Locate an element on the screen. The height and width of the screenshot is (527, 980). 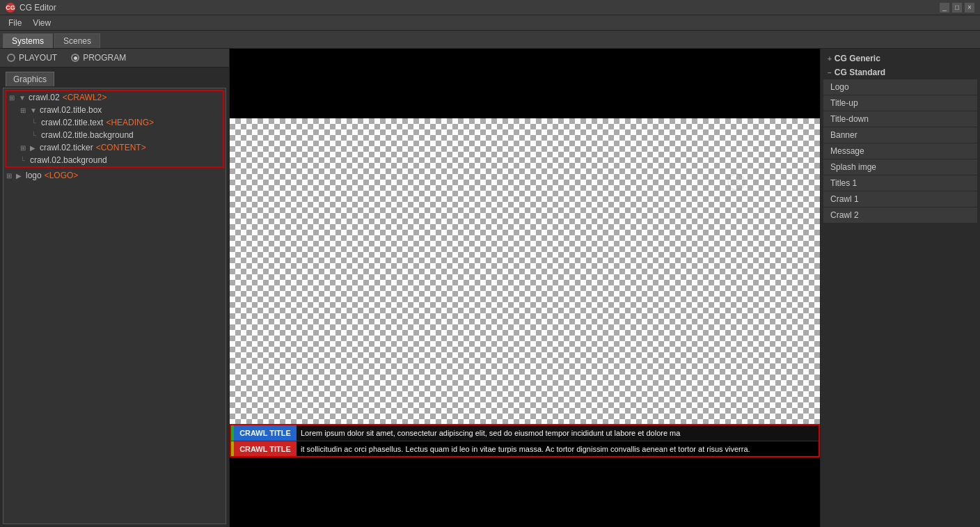
program-radio: PROGRAM is located at coordinates (99, 58).